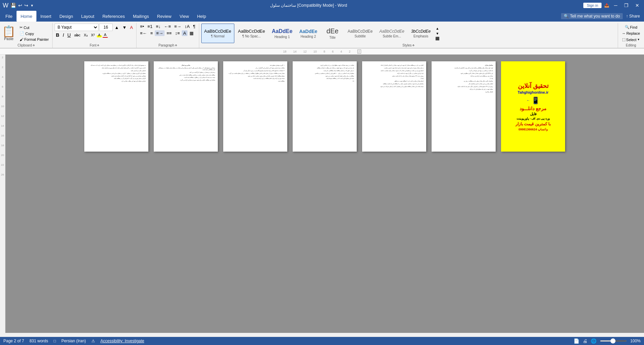  I want to click on page-2: مقادیر بین شمال براساس پیشنهادهای ۲ در م…, so click(186, 106).